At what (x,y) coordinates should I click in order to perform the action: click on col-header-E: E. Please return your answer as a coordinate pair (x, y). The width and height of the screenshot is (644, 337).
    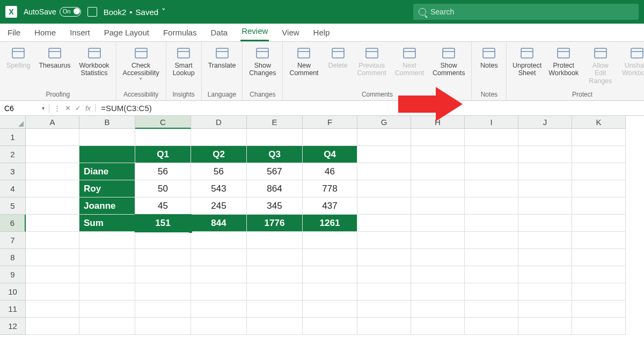
    Looking at the image, I should click on (275, 122).